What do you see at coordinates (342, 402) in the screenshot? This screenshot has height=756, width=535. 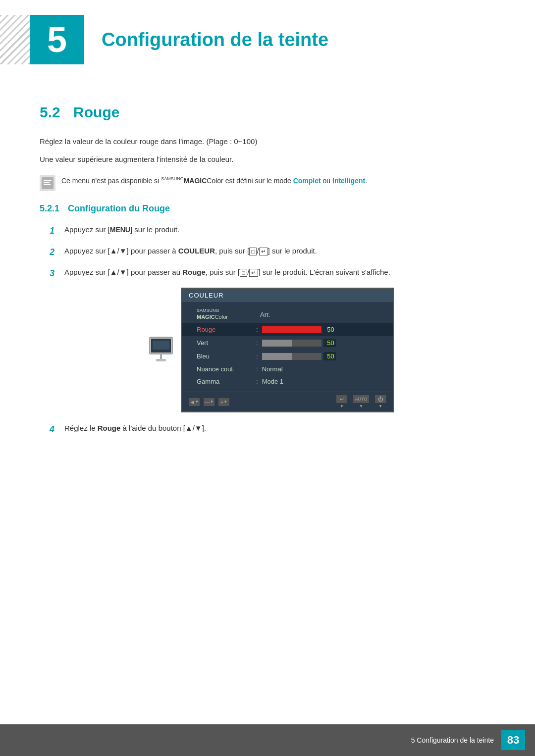 I see `enter-btn: ↵ ▼` at bounding box center [342, 402].